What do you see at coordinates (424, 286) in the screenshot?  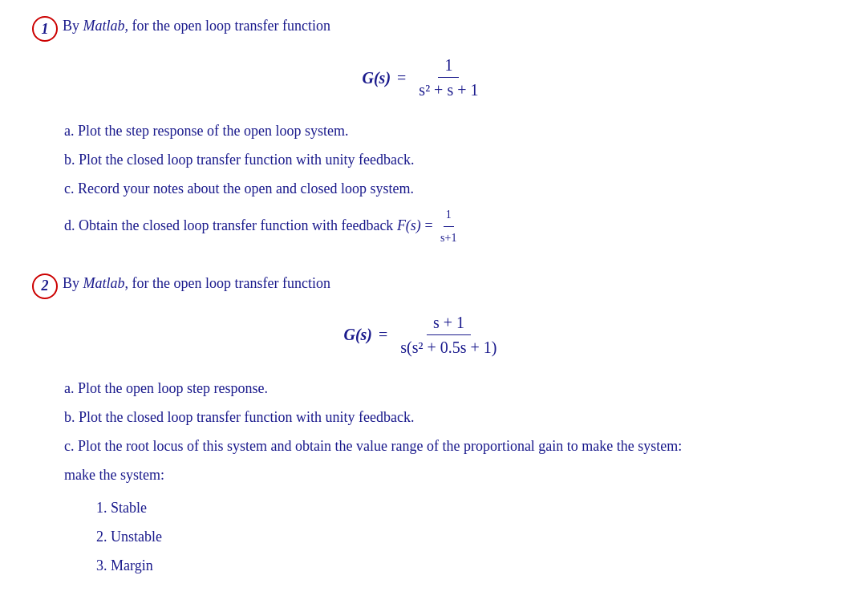 I see `problem-2-header: 2 By Matlab, for the open loop transfer …` at bounding box center [424, 286].